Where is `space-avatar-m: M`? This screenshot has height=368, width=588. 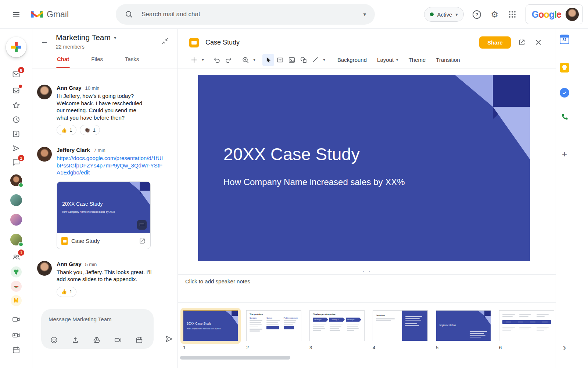 space-avatar-m: M is located at coordinates (16, 301).